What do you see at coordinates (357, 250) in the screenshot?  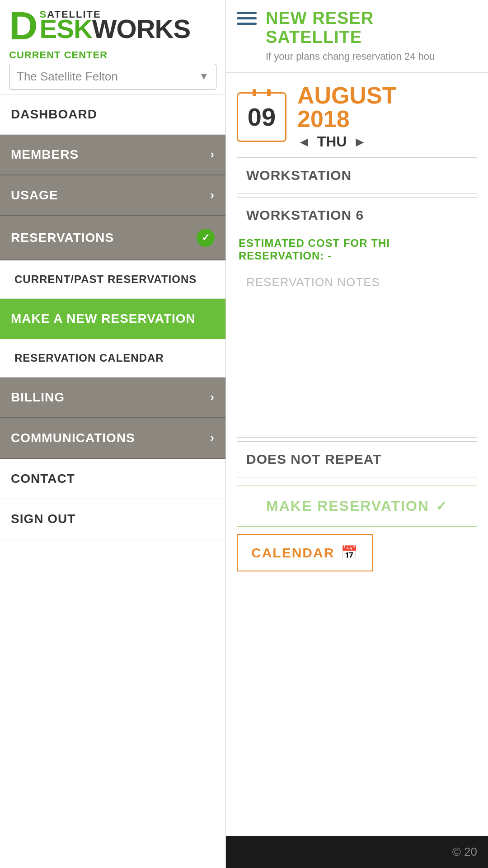 I see `estimated-cost-label: ESTIMATED COST FOR THI RESERVATION: -` at bounding box center [357, 250].